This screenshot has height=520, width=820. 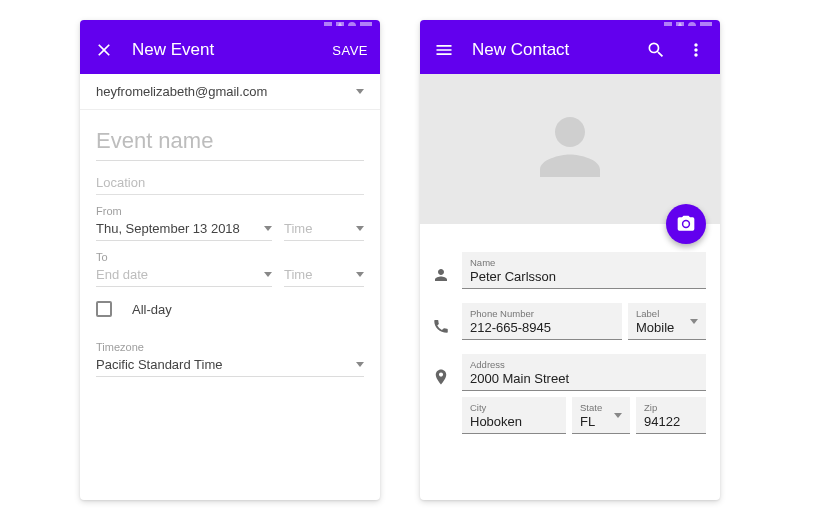 What do you see at coordinates (152, 310) in the screenshot?
I see `all-day-label: All-day` at bounding box center [152, 310].